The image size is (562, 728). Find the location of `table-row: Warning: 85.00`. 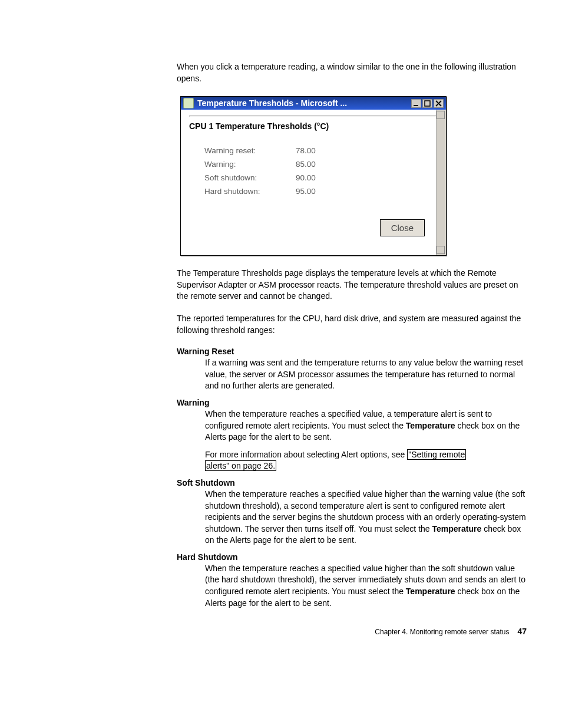

table-row: Warning: 85.00 is located at coordinates (321, 164).